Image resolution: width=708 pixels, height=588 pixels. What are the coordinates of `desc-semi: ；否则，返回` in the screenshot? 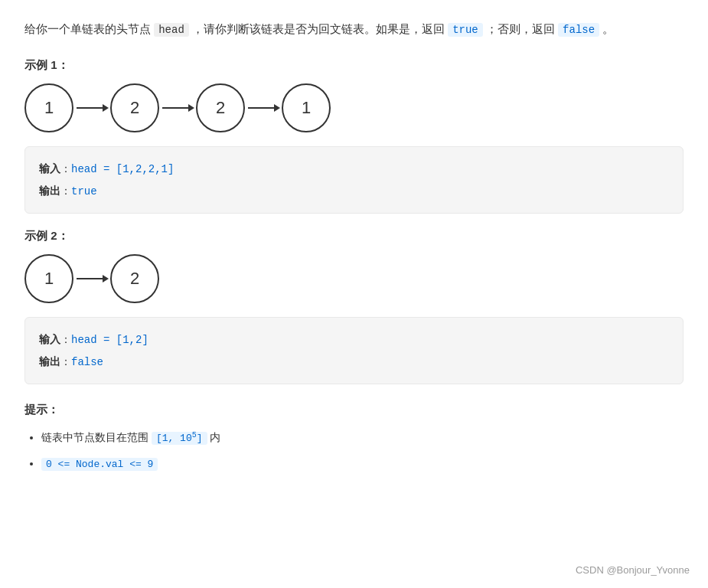 It's located at (520, 29).